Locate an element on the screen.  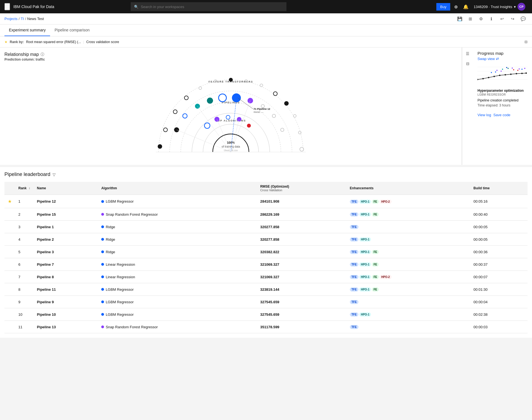
projects-link: Projects is located at coordinates (11, 19).